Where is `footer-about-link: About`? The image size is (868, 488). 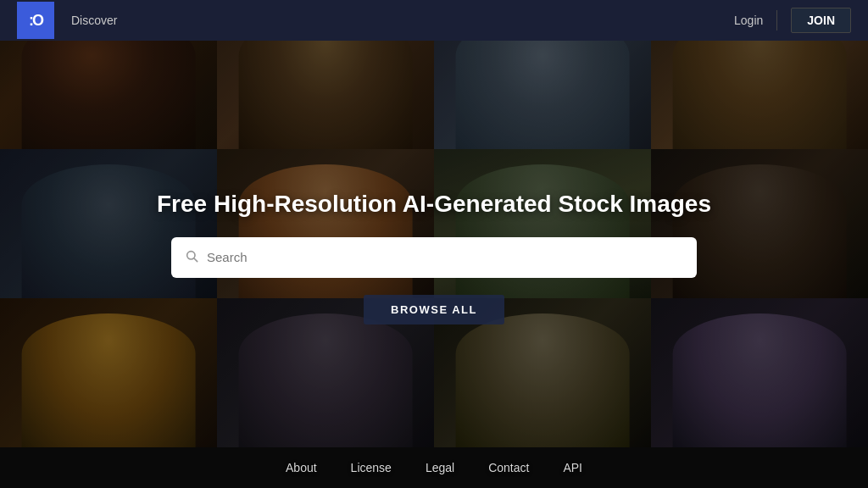
footer-about-link: About is located at coordinates (302, 468).